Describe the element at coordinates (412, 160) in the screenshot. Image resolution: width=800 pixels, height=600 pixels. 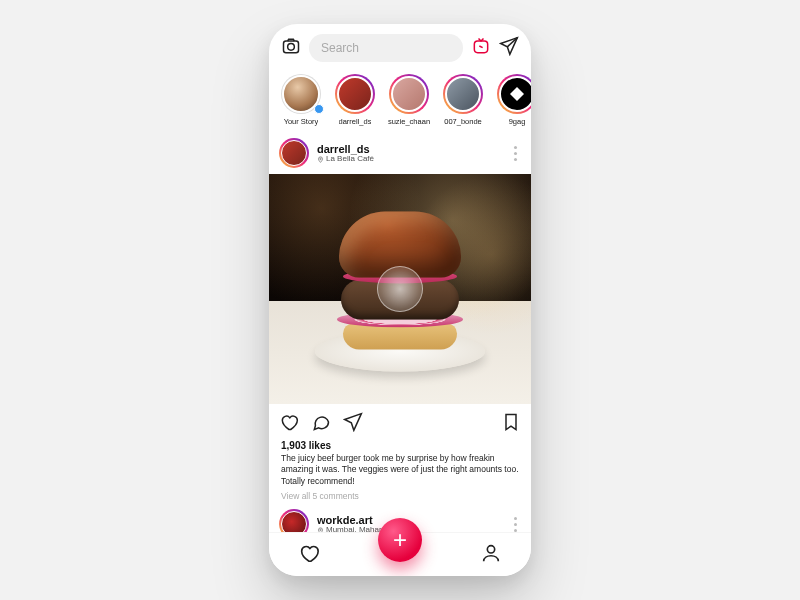
I see `post-location: La Bella Café` at that location.